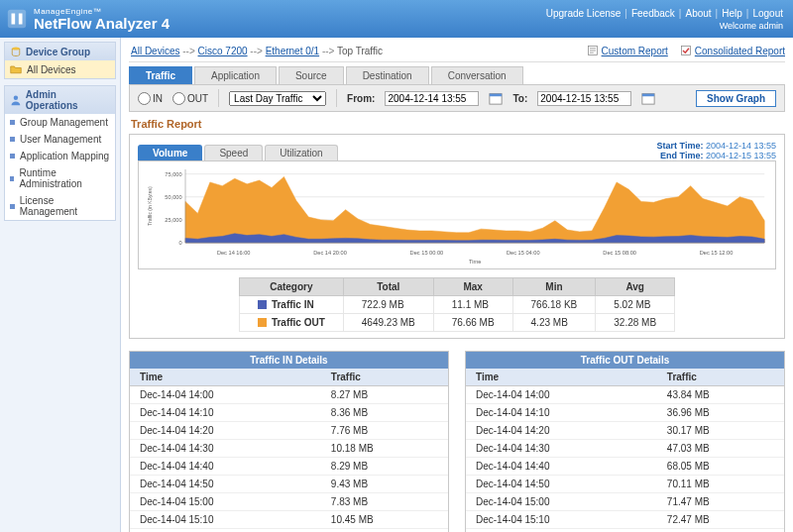 The height and width of the screenshot is (532, 793). Describe the element at coordinates (456, 323) in the screenshot. I see `stat-row: Traffic OUT4649.23 MB76.66 MB4.23 MB32.2…` at that location.